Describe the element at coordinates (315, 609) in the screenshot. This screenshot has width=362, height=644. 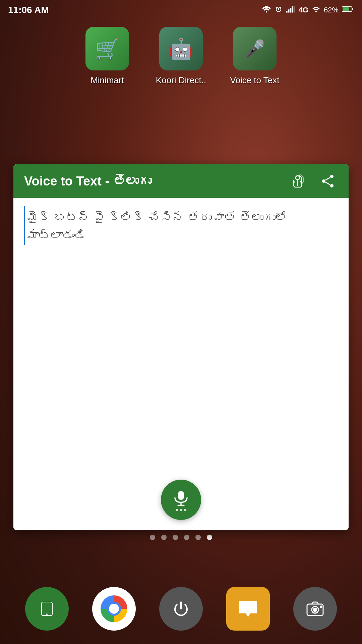
I see `dock-camera` at that location.